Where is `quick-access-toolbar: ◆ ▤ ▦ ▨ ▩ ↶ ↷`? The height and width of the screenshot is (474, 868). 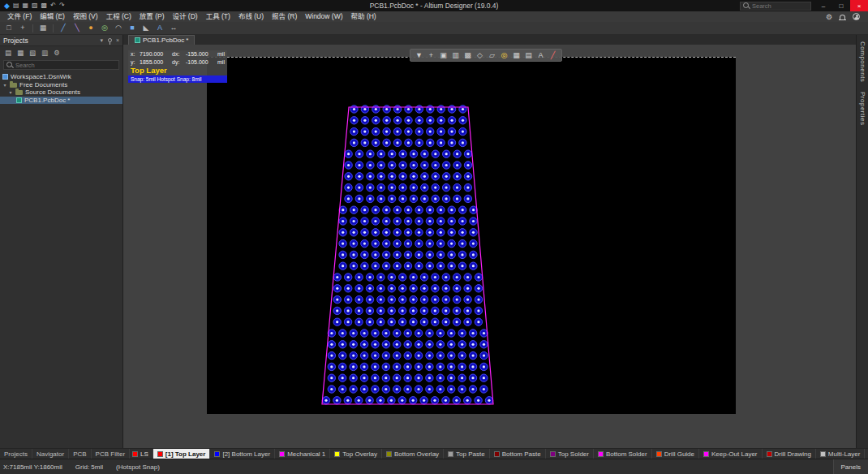
quick-access-toolbar: ◆ ▤ ▦ ▨ ▩ ↶ ↷ is located at coordinates (34, 6).